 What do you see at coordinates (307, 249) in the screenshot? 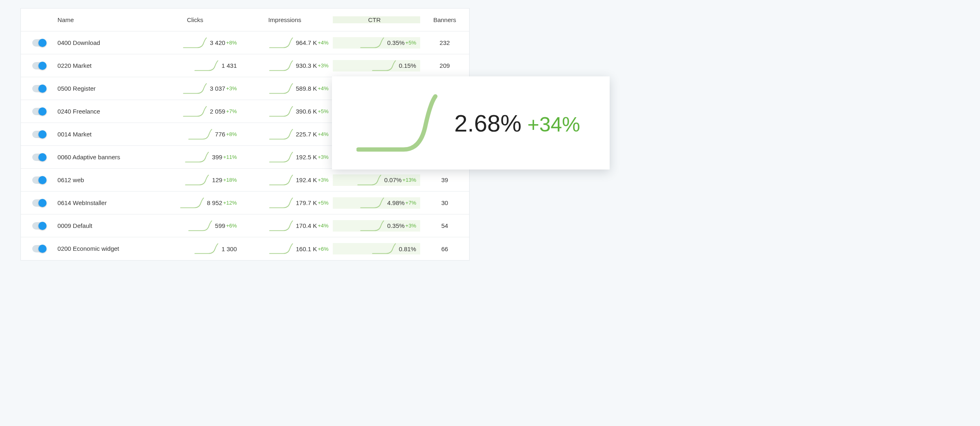
I see `impressions-value: 160.1 K` at bounding box center [307, 249].